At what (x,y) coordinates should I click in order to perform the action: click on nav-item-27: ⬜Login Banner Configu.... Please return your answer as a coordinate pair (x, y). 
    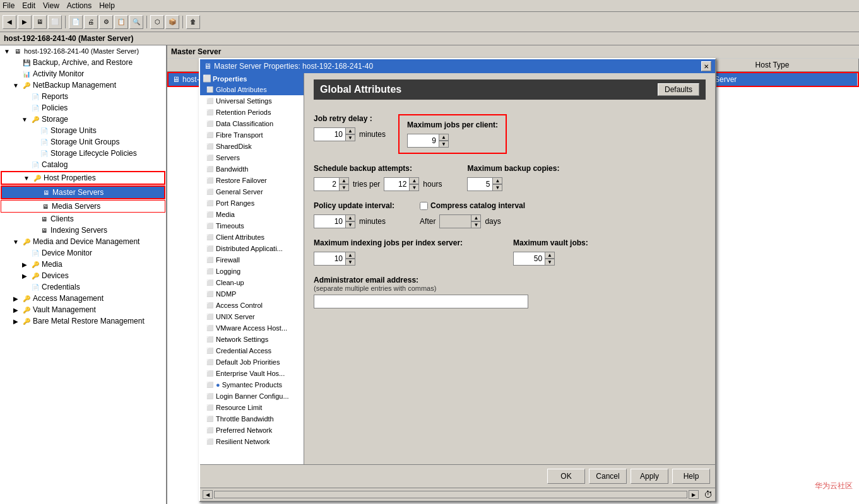
    Looking at the image, I should click on (252, 396).